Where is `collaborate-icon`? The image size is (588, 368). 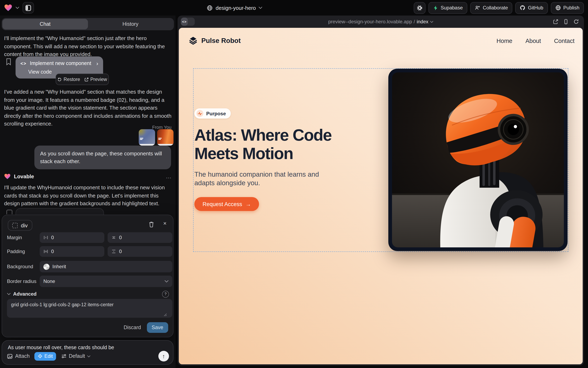
collaborate-icon is located at coordinates (477, 8).